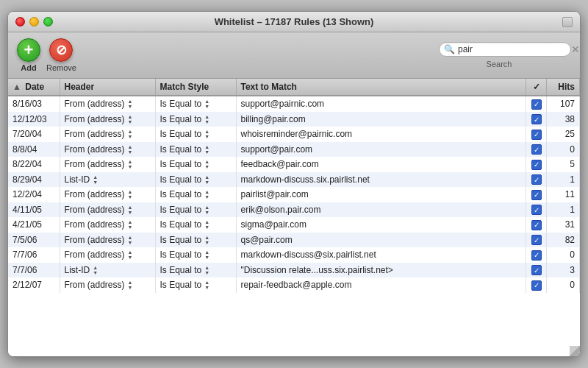 This screenshot has height=368, width=588. Describe the element at coordinates (537, 87) in the screenshot. I see `col-header-check: ✓` at that location.